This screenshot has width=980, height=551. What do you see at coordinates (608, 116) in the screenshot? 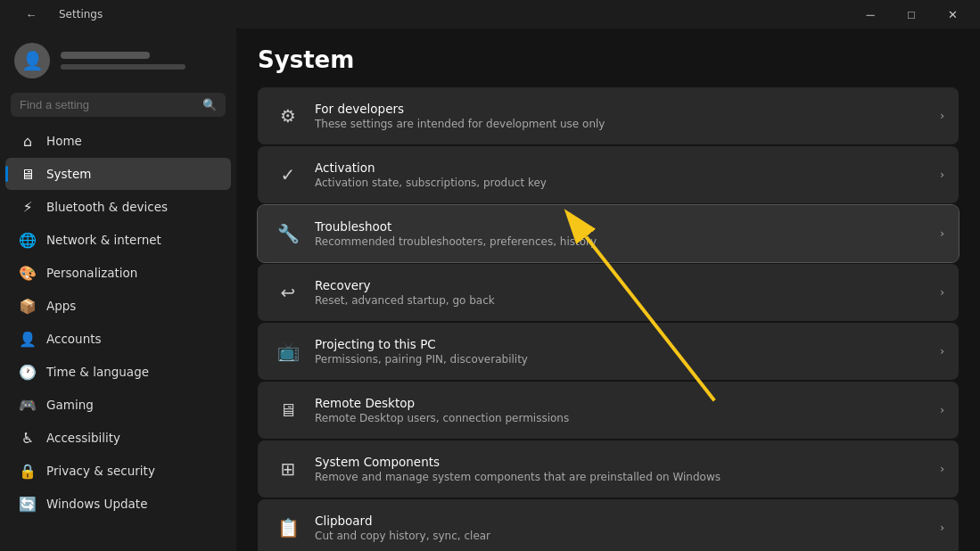
I see `settings-item-for-developers: ⚙For developersThese settings are intend…` at bounding box center [608, 116].